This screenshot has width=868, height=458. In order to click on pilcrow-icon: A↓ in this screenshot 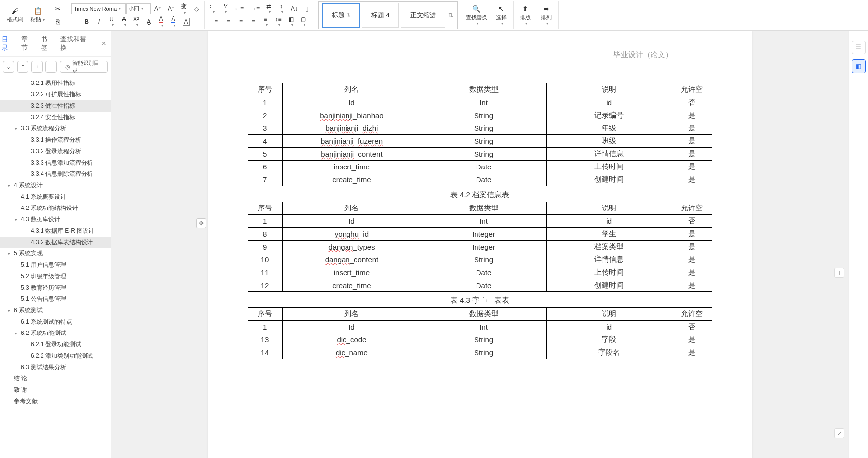, I will do `click(294, 9)`.